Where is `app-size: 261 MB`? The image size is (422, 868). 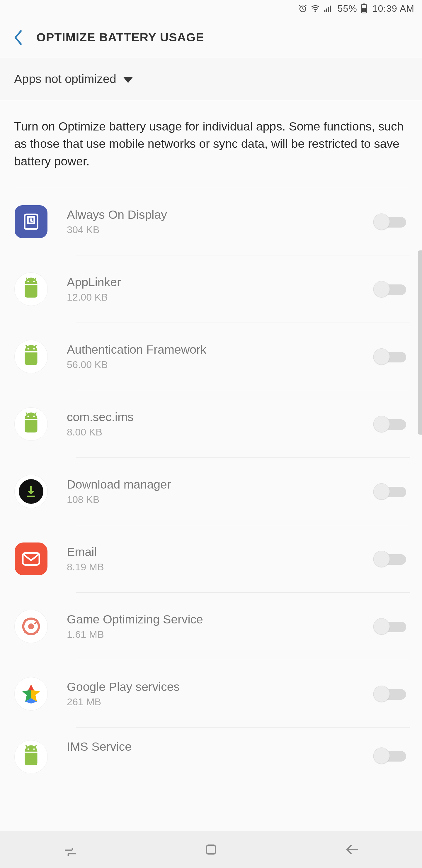 app-size: 261 MB is located at coordinates (220, 702).